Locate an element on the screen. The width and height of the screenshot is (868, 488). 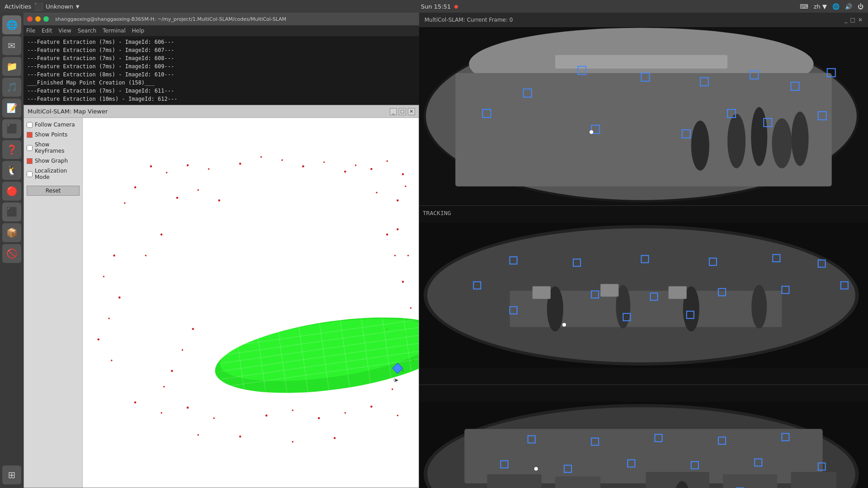
camera-view-3: https://blog.csdn.net/static_eye is located at coordinates (644, 436).